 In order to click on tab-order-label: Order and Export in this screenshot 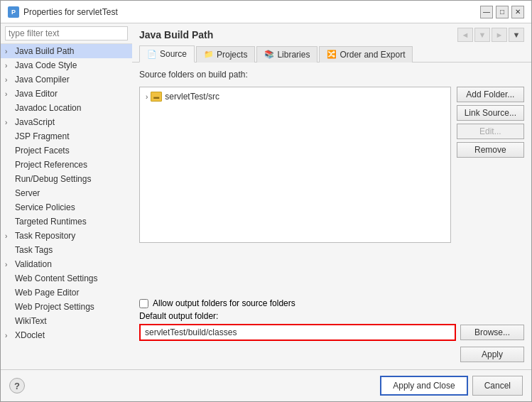, I will do `click(372, 55)`.